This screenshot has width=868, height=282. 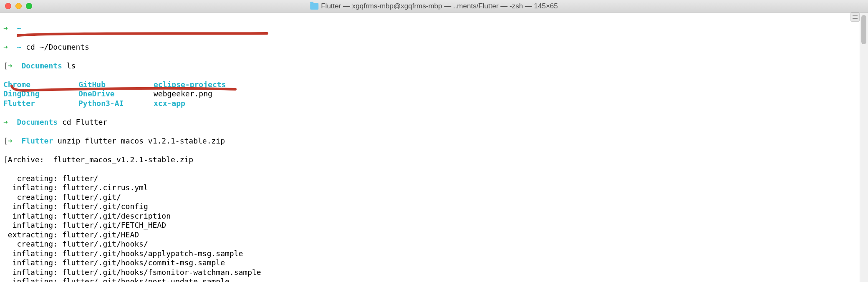 I want to click on window-title: Flutter — xgqfrms-mbp@xgqfrms-mbp — ..me…, so click(x=434, y=6).